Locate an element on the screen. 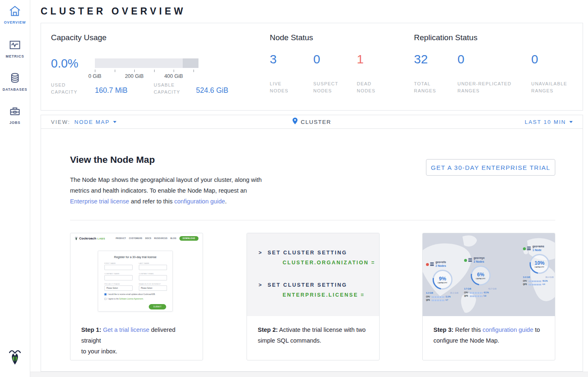 This screenshot has height=377, width=588. unavailable-ranges-count: 0 is located at coordinates (535, 59).